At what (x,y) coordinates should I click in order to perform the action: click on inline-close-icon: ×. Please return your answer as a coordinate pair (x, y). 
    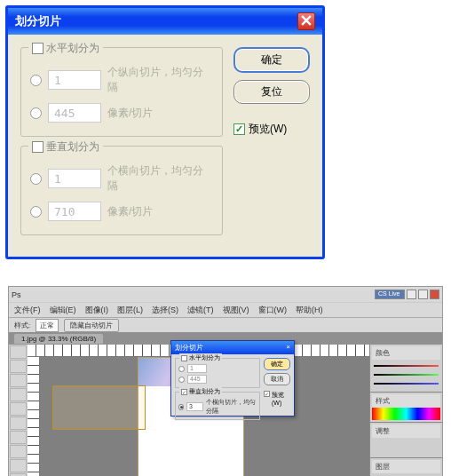
    Looking at the image, I should click on (288, 348).